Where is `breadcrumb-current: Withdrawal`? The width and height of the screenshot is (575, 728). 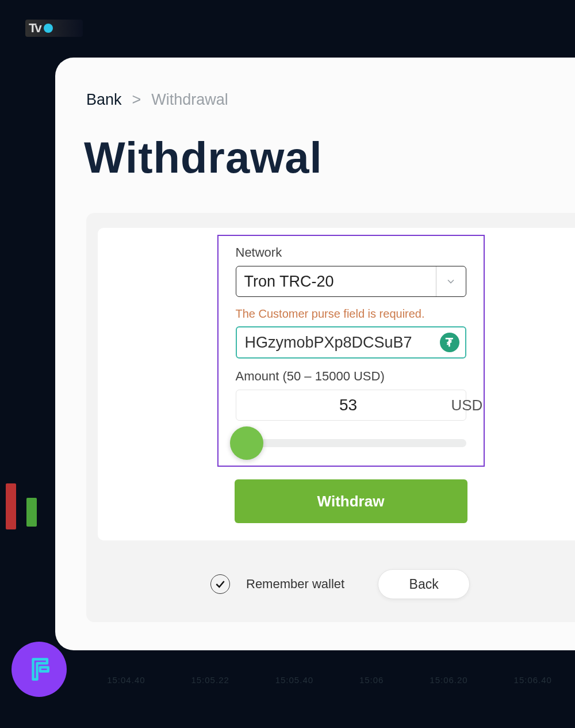 breadcrumb-current: Withdrawal is located at coordinates (190, 100).